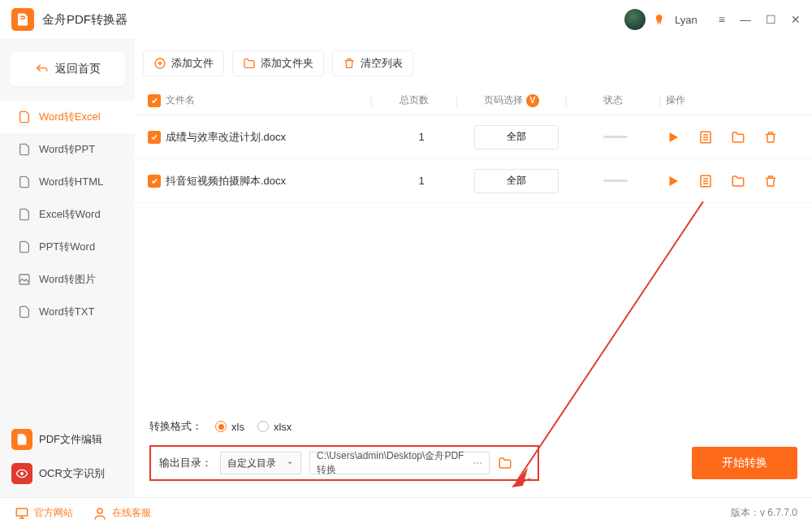  What do you see at coordinates (154, 101) in the screenshot?
I see `select-all-checkbox` at bounding box center [154, 101].